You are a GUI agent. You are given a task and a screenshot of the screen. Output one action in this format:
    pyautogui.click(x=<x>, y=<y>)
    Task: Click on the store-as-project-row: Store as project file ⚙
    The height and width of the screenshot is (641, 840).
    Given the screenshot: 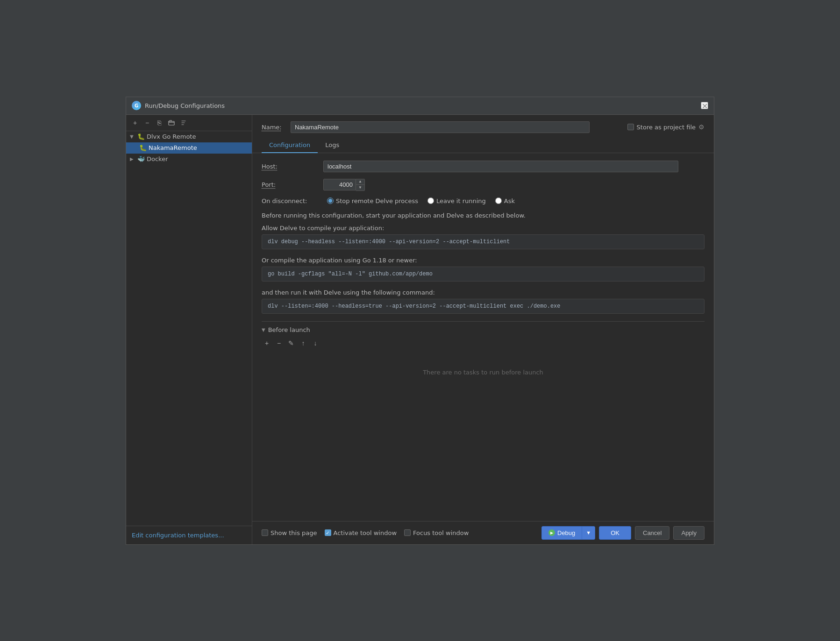 What is the action you would take?
    pyautogui.click(x=666, y=127)
    